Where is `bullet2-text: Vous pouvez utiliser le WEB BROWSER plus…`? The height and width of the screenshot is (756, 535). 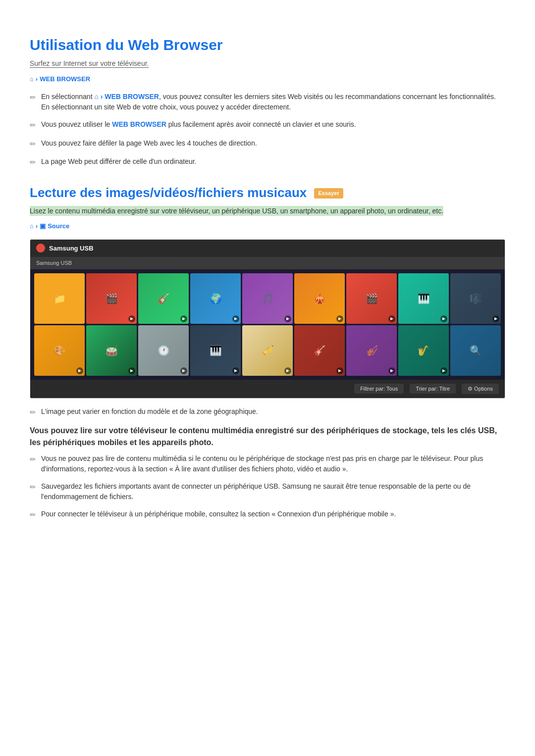
bullet2-text: Vous pouvez utiliser le WEB BROWSER plus… is located at coordinates (199, 125).